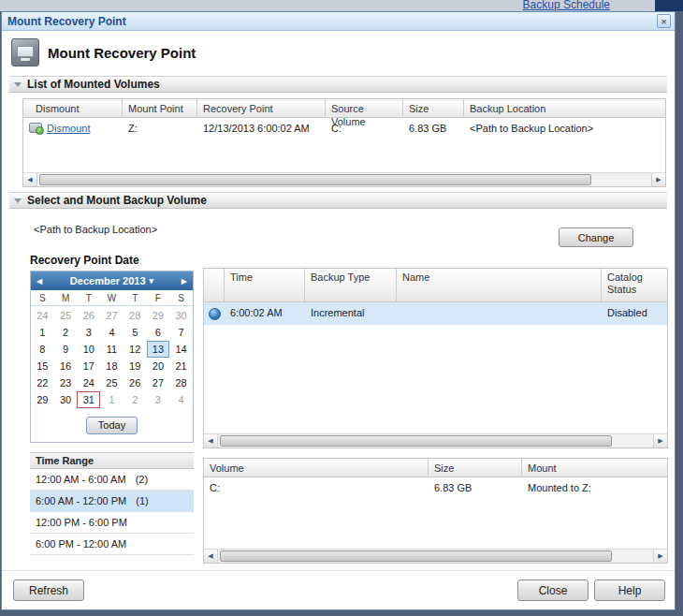  What do you see at coordinates (135, 366) in the screenshot?
I see `calendar-day: 19` at bounding box center [135, 366].